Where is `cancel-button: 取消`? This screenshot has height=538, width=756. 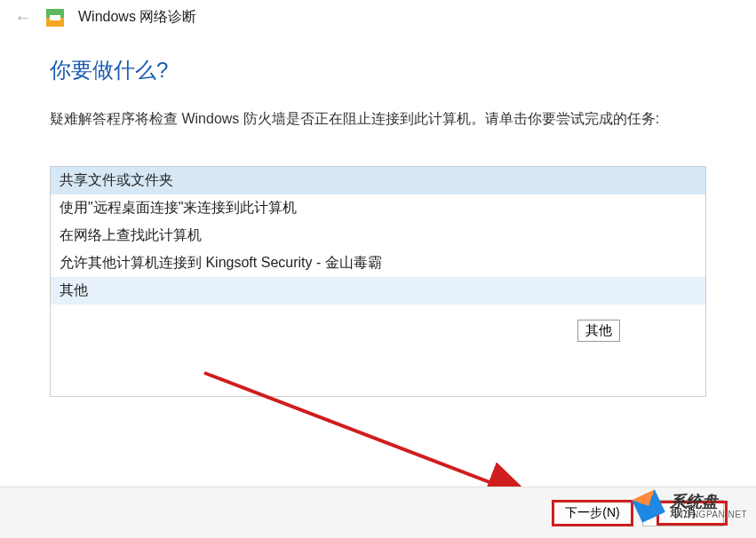 cancel-button: 取消 is located at coordinates (683, 513).